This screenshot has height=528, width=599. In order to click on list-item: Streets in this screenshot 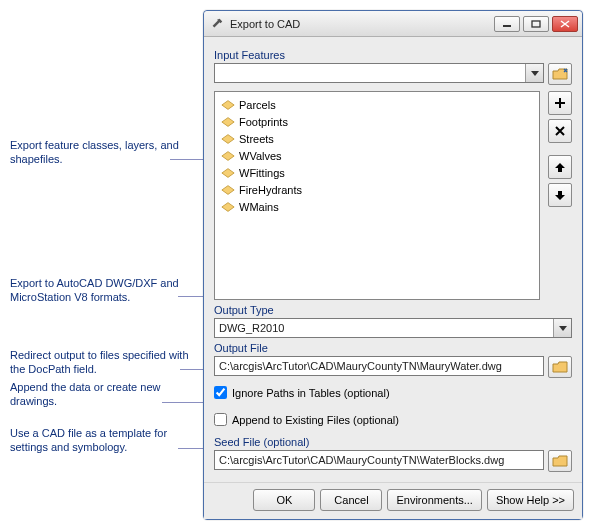, I will do `click(377, 138)`.